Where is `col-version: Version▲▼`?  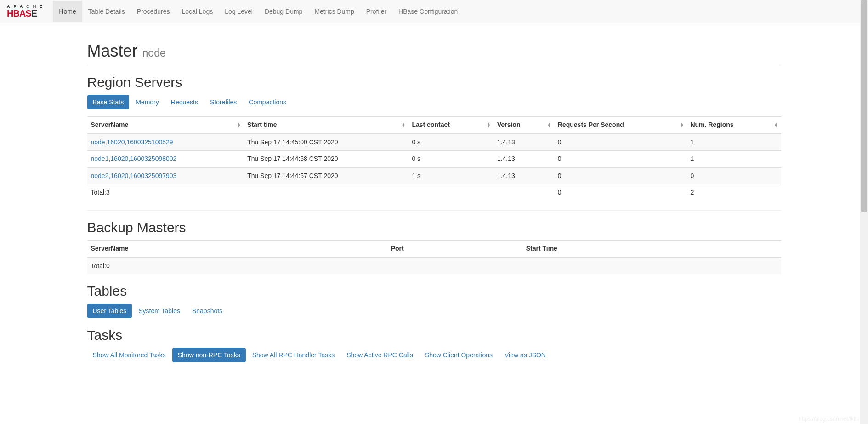
col-version: Version▲▼ is located at coordinates (524, 125).